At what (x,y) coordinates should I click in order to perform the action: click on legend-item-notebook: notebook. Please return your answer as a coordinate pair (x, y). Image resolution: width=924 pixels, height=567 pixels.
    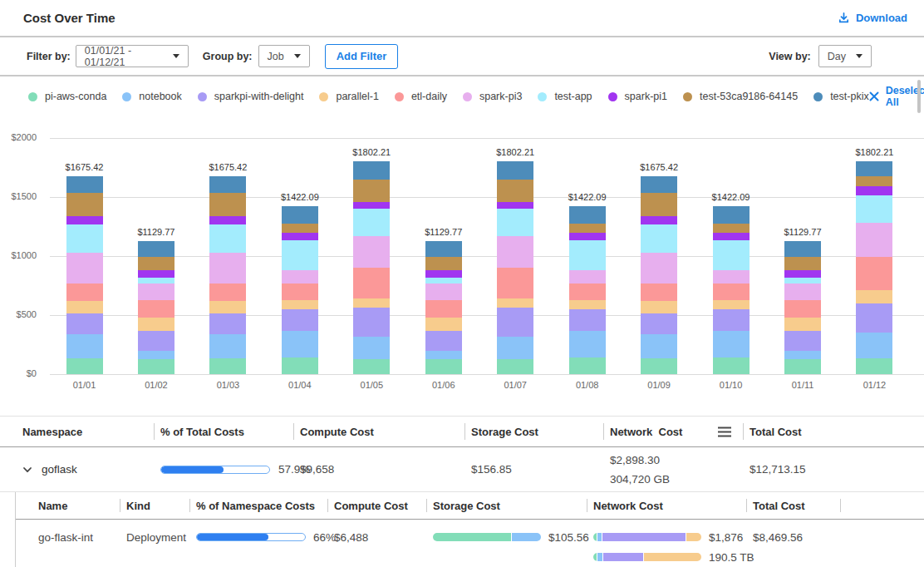
    Looking at the image, I should click on (151, 96).